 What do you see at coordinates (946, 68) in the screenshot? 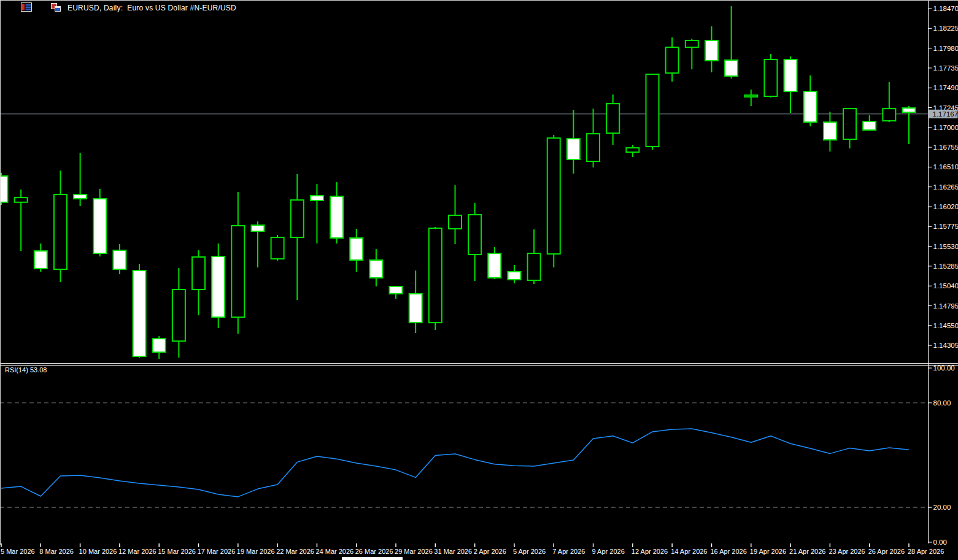
I see `price-axis-label: 1.17735` at bounding box center [946, 68].